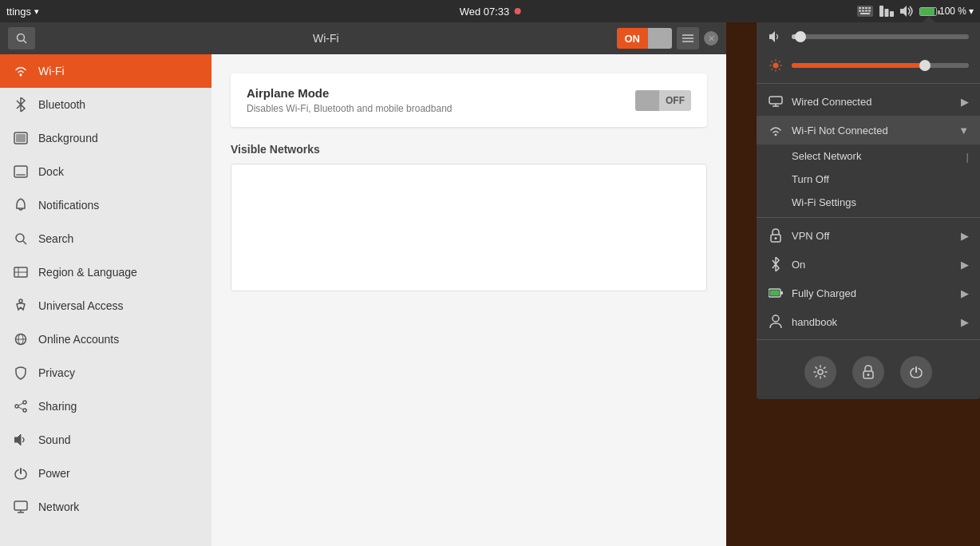  What do you see at coordinates (868, 101) in the screenshot?
I see `menu-item-wired: Wired Connected ▶` at bounding box center [868, 101].